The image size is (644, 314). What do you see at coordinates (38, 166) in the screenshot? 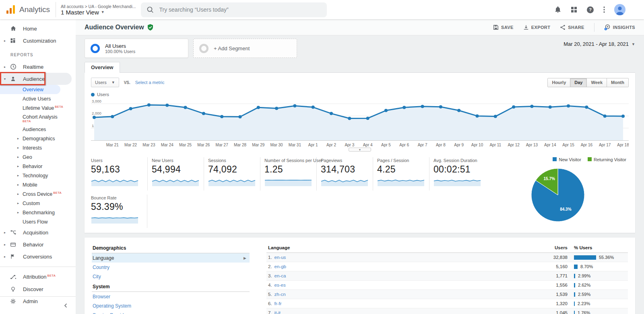
I see `sidebar-subitem-behavior: ▸Behavior` at bounding box center [38, 166].